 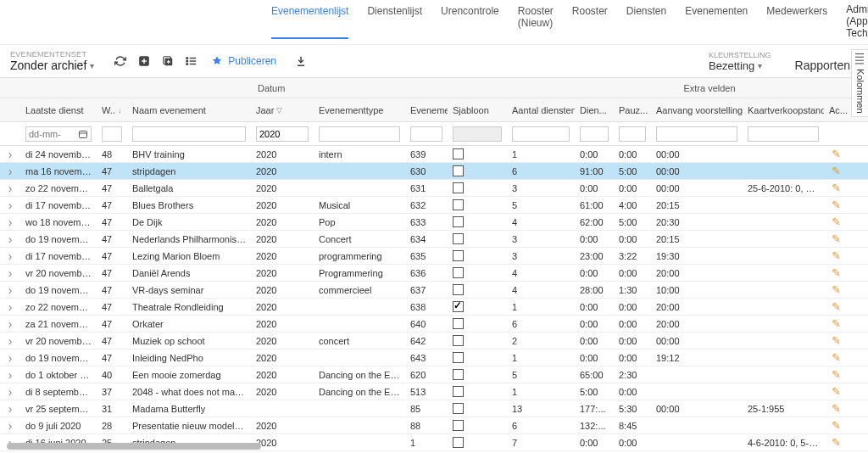 I want to click on nav-dienstenlijst: Dienstenlijst, so click(x=395, y=21).